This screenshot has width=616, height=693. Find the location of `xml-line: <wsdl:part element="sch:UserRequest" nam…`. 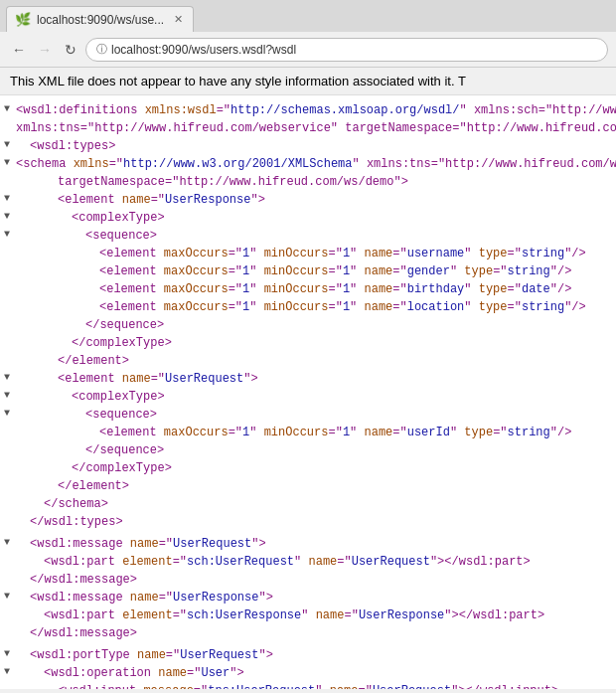

xml-line: <wsdl:part element="sch:UserRequest" nam… is located at coordinates (308, 562).